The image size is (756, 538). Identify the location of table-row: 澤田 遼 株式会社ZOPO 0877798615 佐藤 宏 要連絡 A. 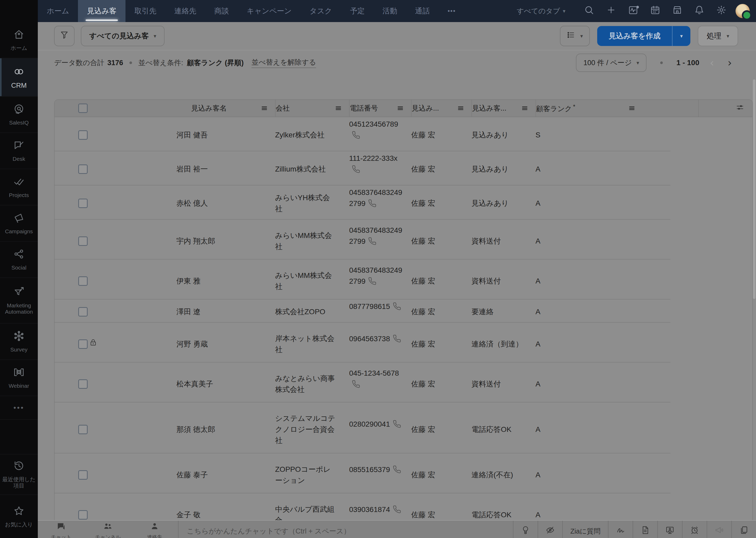
(403, 311).